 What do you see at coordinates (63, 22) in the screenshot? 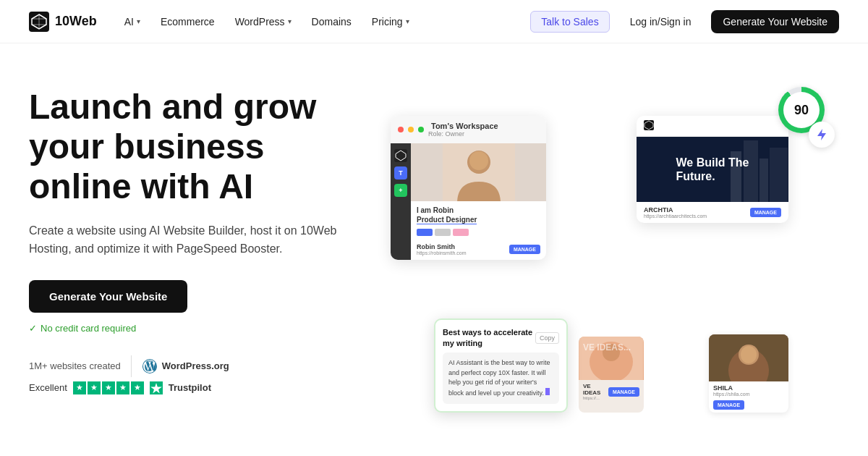
I see `logo: 10Web` at bounding box center [63, 22].